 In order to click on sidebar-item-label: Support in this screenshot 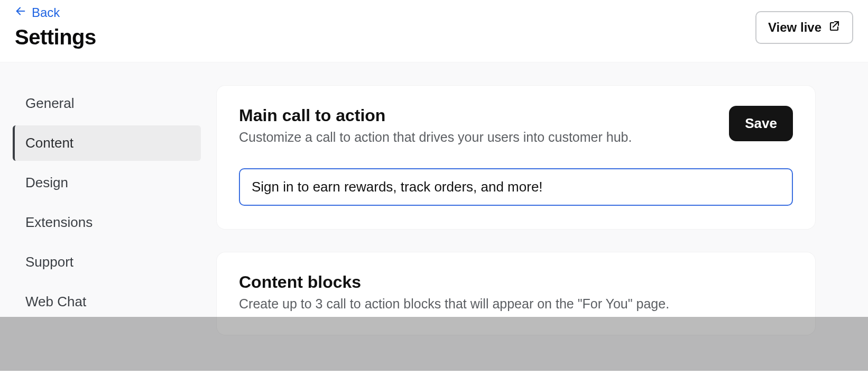, I will do `click(50, 262)`.